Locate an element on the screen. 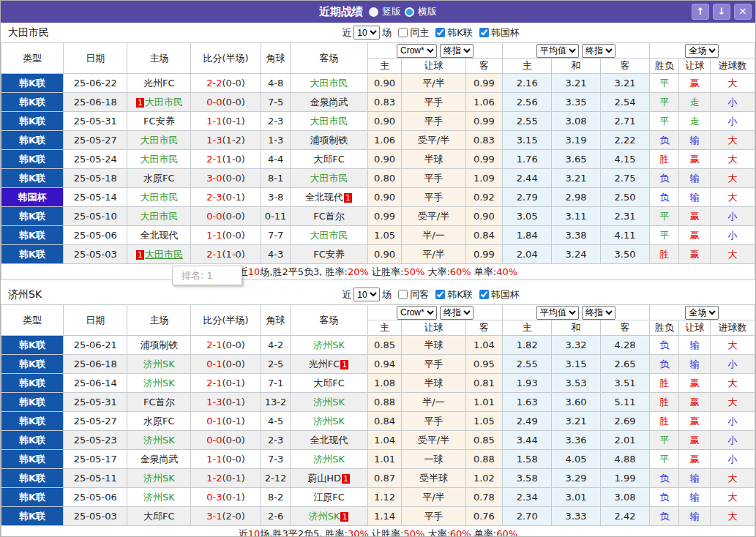  home-team-cell: 大邱FC is located at coordinates (160, 517).